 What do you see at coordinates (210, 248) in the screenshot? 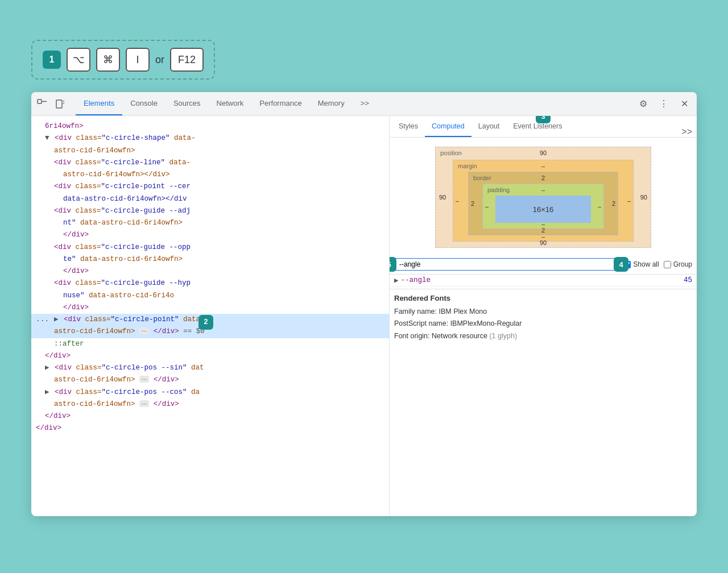
I see `dom-line: <div class="c-circle-guide --opp` at bounding box center [210, 248].